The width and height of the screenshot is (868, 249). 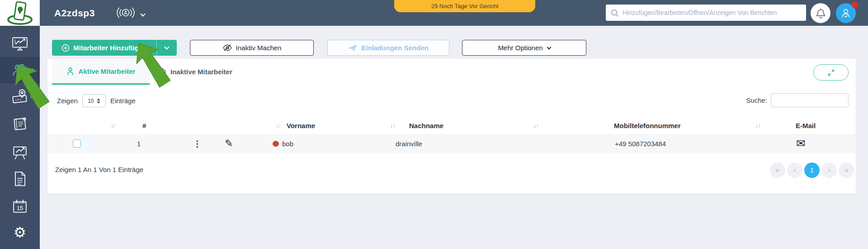 I want to click on pagination-first-button: «, so click(x=778, y=170).